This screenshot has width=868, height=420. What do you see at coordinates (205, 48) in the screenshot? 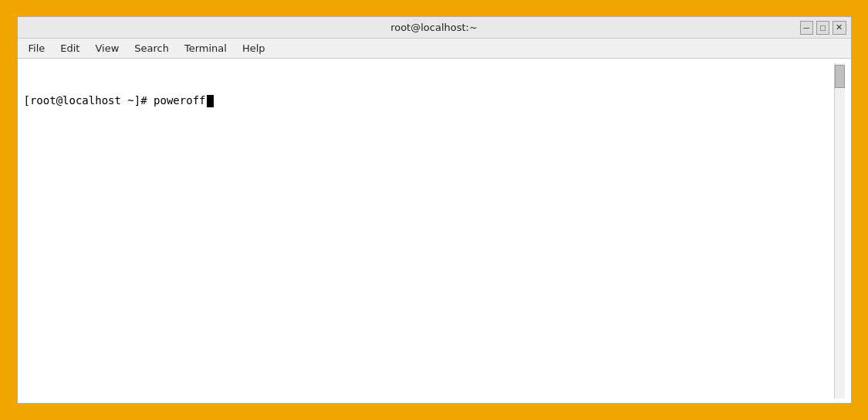
I see `menu-terminal: Terminal` at bounding box center [205, 48].